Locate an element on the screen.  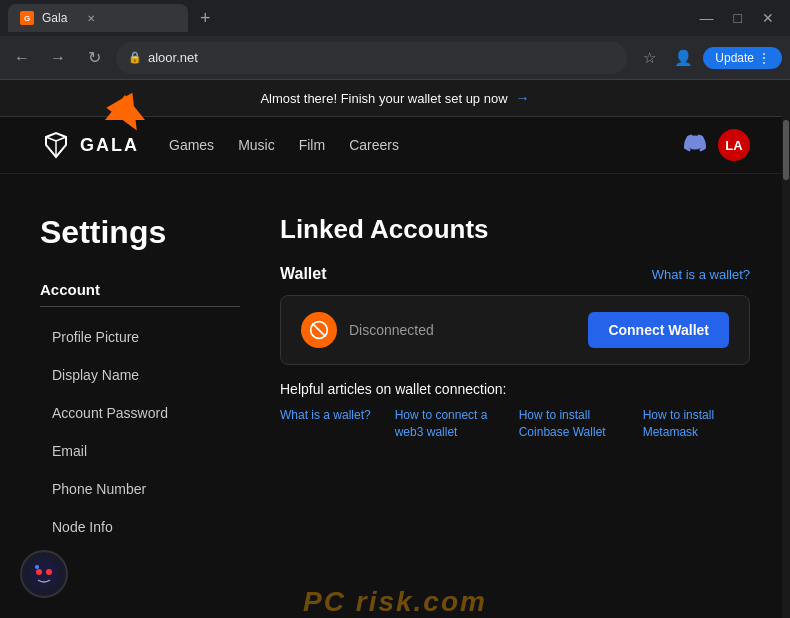
browser-toolbar: ← → ↻ 🔒 aloor.net ☆ 👤 Update ⋮ is located at coordinates (395, 58).